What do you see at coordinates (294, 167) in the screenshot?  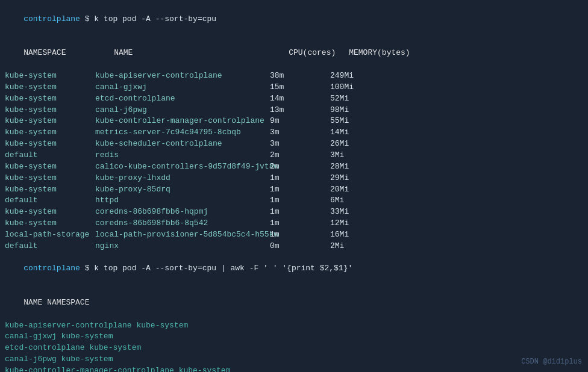 I see `table-row: kube-systemcalico-kube-controllers-9d57d…` at bounding box center [294, 167].